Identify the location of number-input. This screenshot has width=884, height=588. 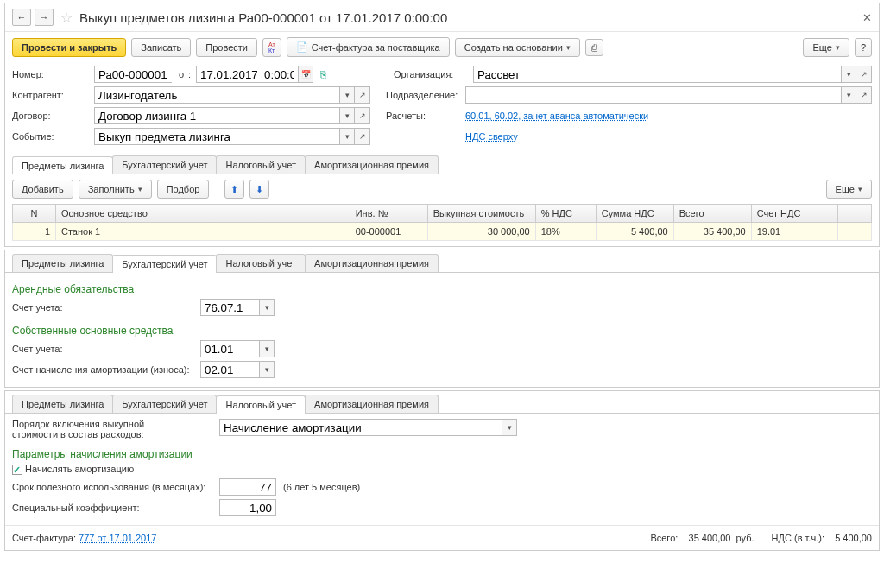
(133, 74).